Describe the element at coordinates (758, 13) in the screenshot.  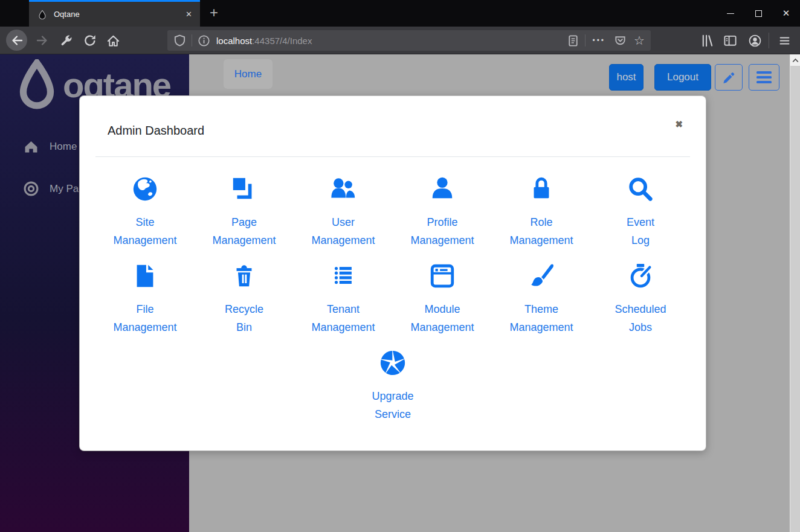
I see `window-controls: ✕` at that location.